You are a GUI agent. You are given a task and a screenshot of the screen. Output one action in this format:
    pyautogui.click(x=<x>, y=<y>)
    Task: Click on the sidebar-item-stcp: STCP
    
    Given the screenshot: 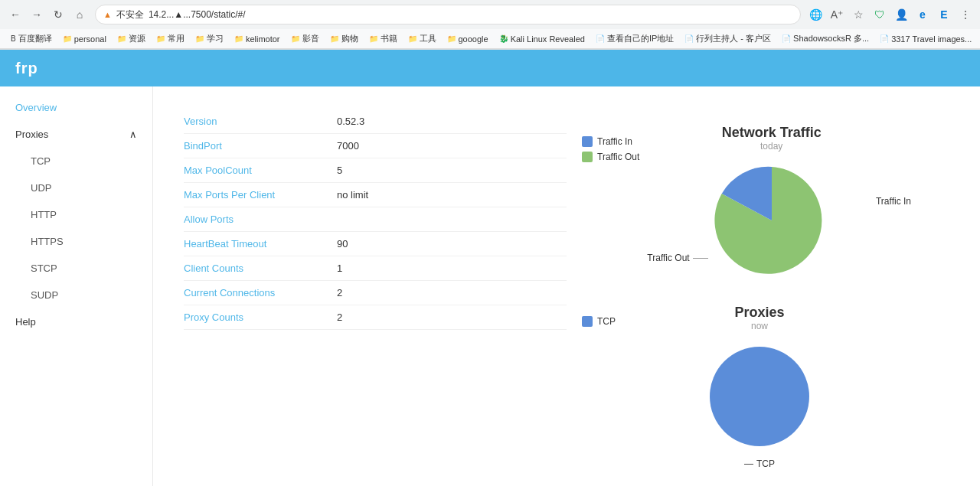 What is the action you would take?
    pyautogui.click(x=80, y=268)
    